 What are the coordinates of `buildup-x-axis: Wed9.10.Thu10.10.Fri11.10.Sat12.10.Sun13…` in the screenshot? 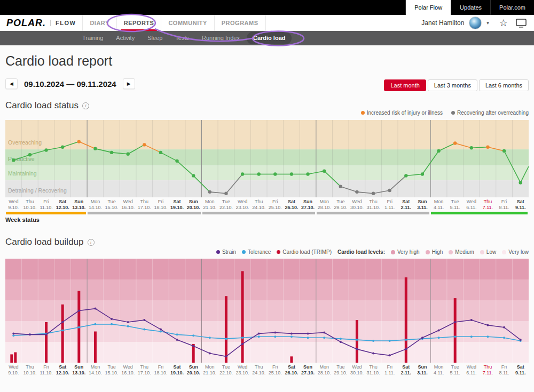 It's located at (267, 370).